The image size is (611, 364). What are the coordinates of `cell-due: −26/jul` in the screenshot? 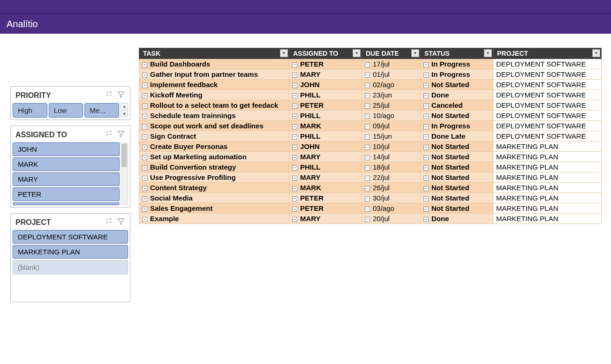 It's located at (391, 188).